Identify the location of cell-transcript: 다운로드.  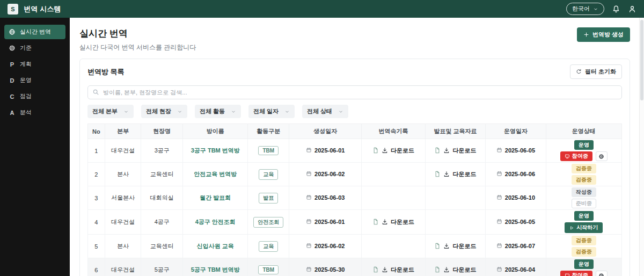
(393, 267).